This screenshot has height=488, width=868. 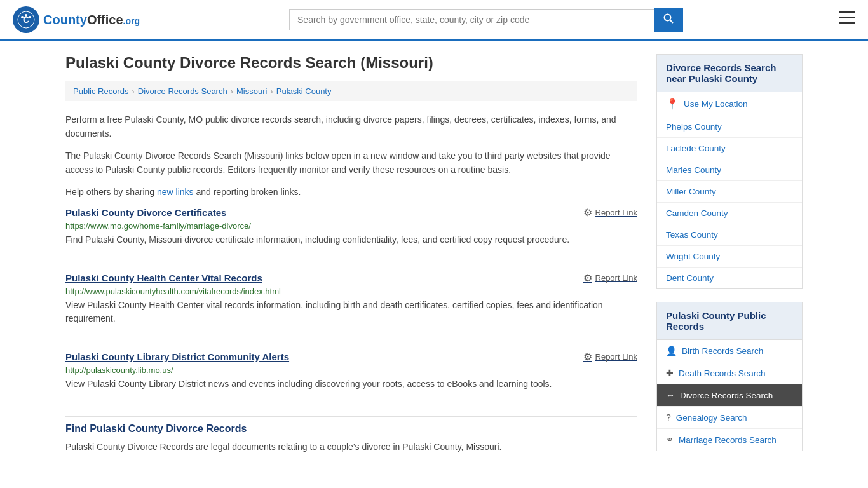 What do you see at coordinates (729, 191) in the screenshot?
I see `sidebar-nearby-list: 📍 Use My Location Phelps County Laclede …` at bounding box center [729, 191].